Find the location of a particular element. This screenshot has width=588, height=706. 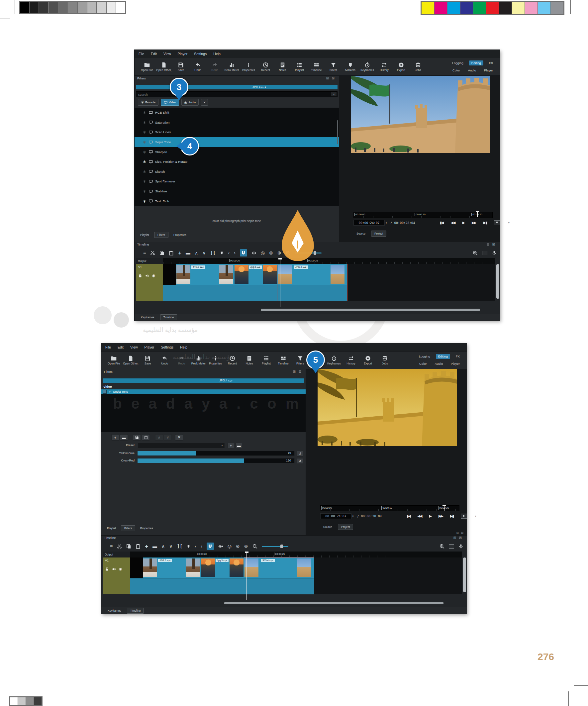

toolbar-button: Open File is located at coordinates (147, 67).